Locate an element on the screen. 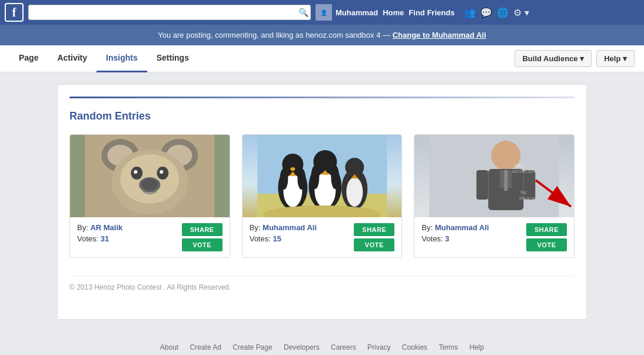 The height and width of the screenshot is (355, 644). tab-activity: Activity is located at coordinates (72, 59).